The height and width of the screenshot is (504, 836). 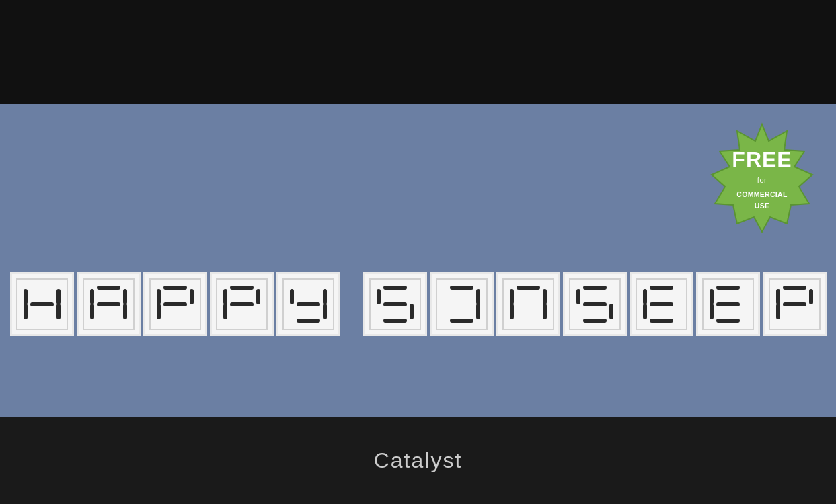 I want to click on lcd-char-a, so click(x=109, y=304).